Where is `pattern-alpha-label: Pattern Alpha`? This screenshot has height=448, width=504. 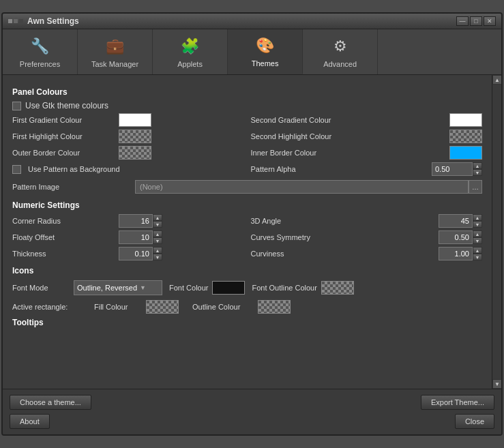
pattern-alpha-label: Pattern Alpha is located at coordinates (340, 169).